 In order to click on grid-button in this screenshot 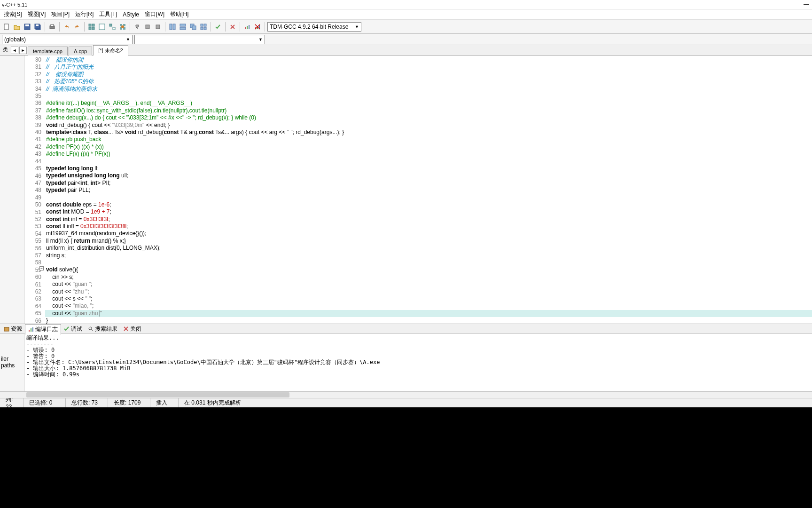, I will do `click(203, 27)`.